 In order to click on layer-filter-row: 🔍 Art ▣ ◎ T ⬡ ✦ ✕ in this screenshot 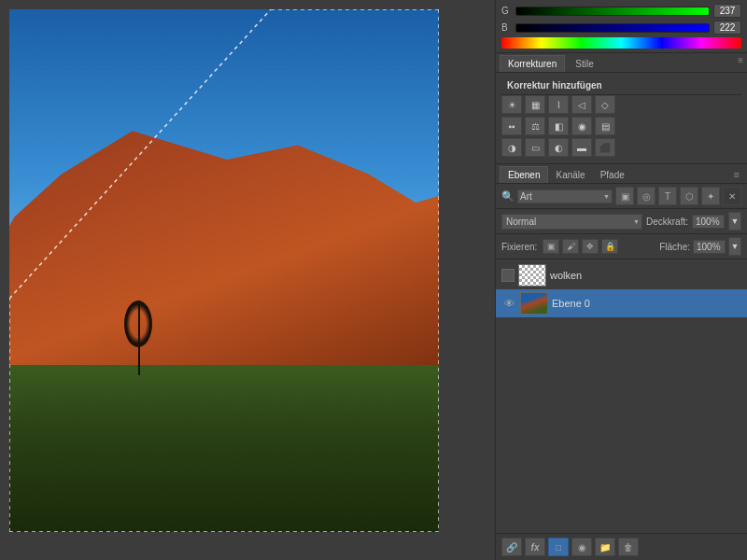, I will do `click(622, 196)`.